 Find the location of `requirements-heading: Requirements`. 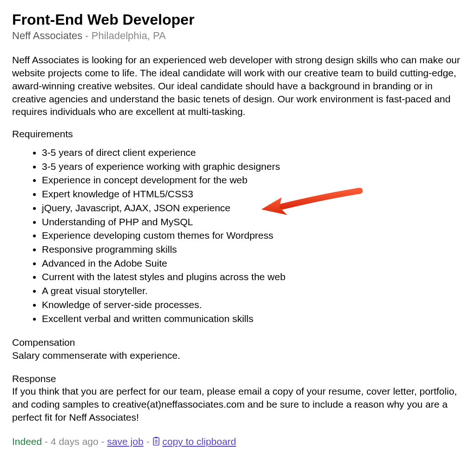

requirements-heading: Requirements is located at coordinates (238, 134).